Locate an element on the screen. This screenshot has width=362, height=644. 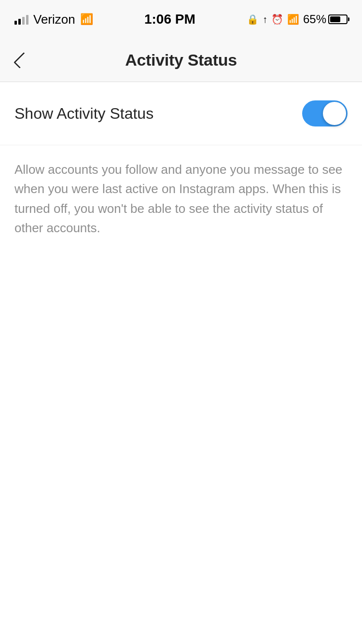
bluetooth-icon: 📶 is located at coordinates (293, 19).